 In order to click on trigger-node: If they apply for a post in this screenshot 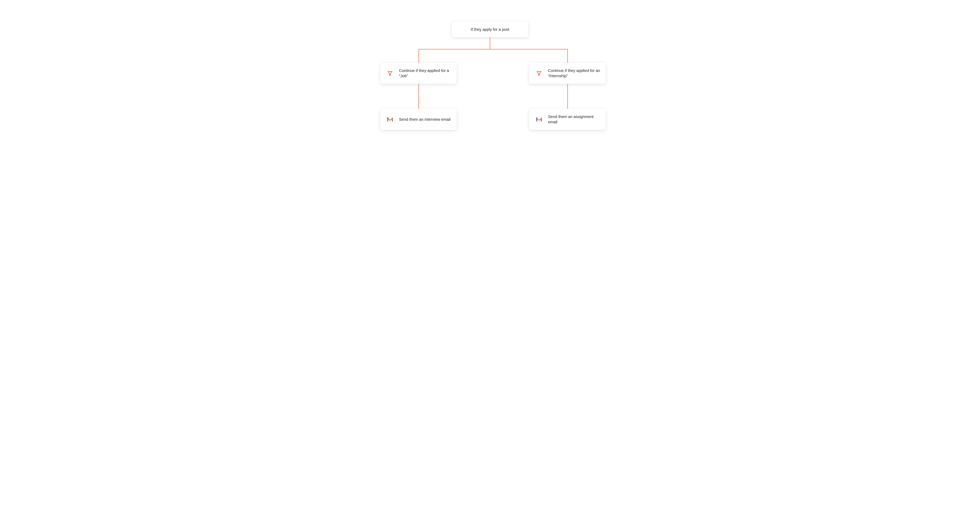, I will do `click(490, 30)`.